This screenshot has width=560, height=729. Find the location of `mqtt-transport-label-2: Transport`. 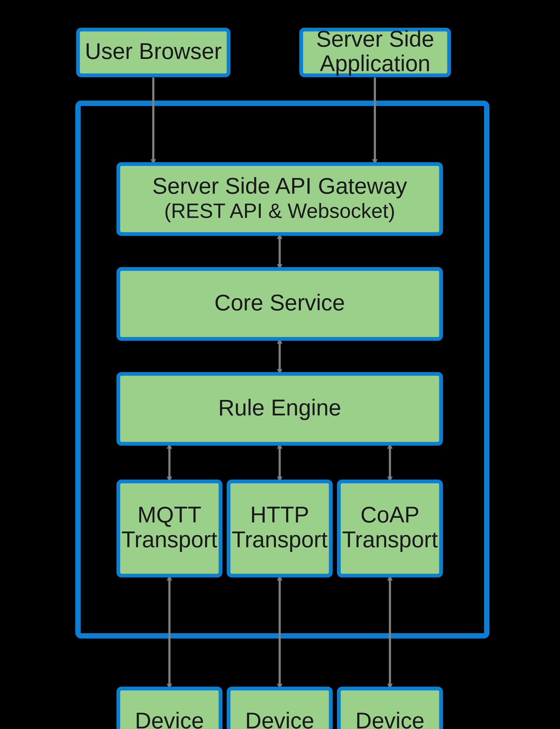

mqtt-transport-label-2: Transport is located at coordinates (170, 539).